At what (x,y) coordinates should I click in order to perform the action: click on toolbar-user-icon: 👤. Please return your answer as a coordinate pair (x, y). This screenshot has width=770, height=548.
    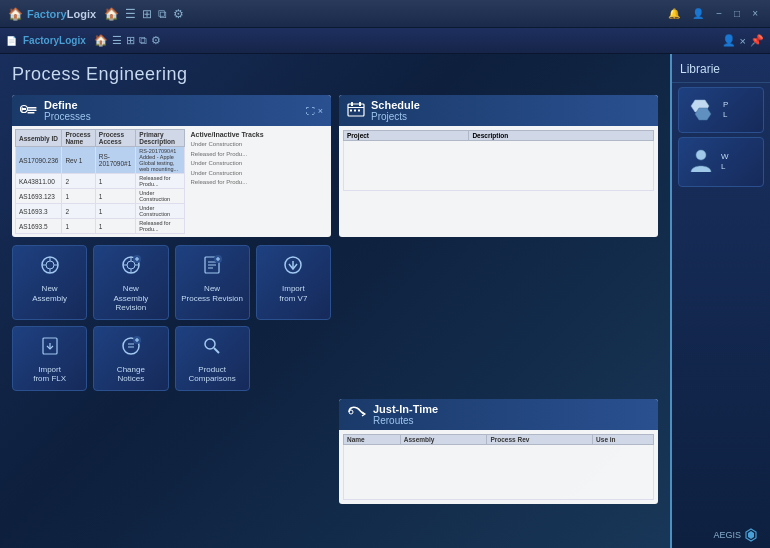
    Looking at the image, I should click on (729, 40).